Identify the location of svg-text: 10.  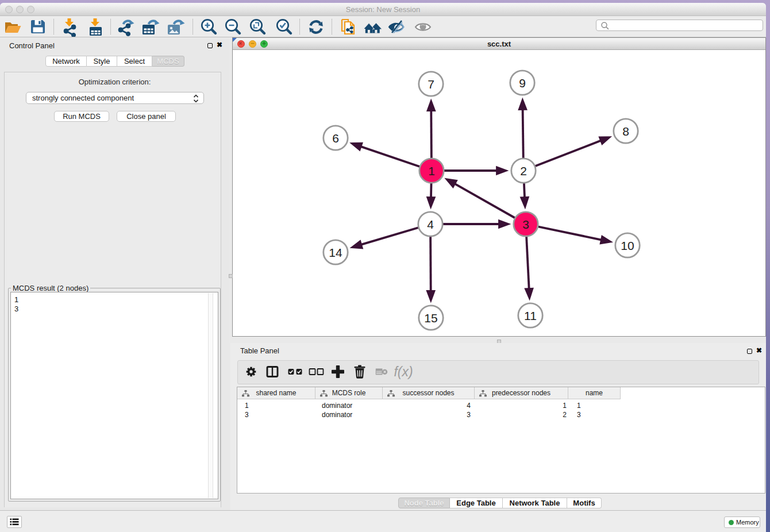
(627, 246).